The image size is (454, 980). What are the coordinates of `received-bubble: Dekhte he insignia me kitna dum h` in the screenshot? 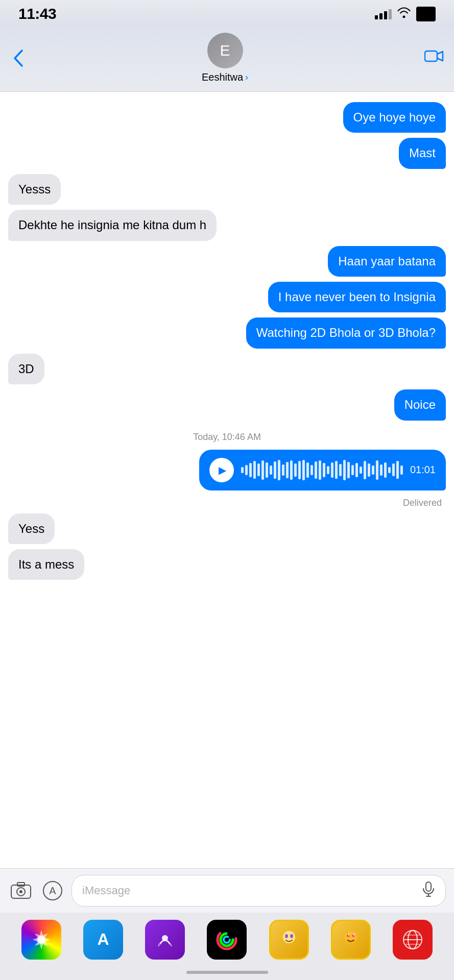 It's located at (112, 225).